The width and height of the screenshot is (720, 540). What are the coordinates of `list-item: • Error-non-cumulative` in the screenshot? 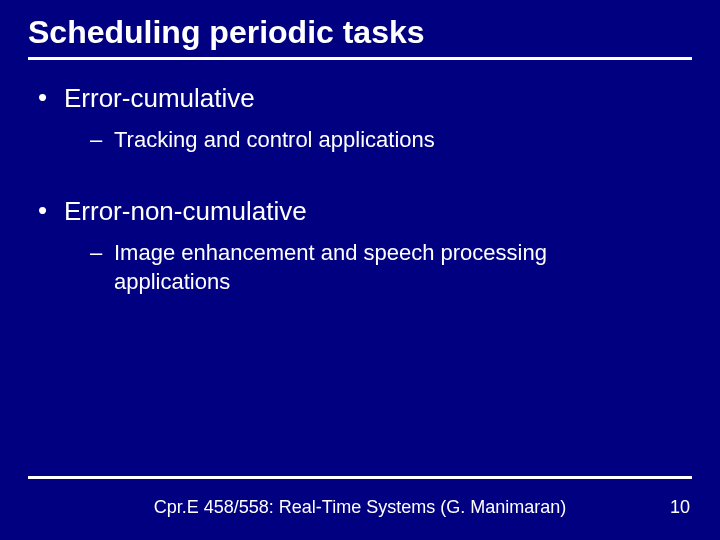 It's located at (360, 212).